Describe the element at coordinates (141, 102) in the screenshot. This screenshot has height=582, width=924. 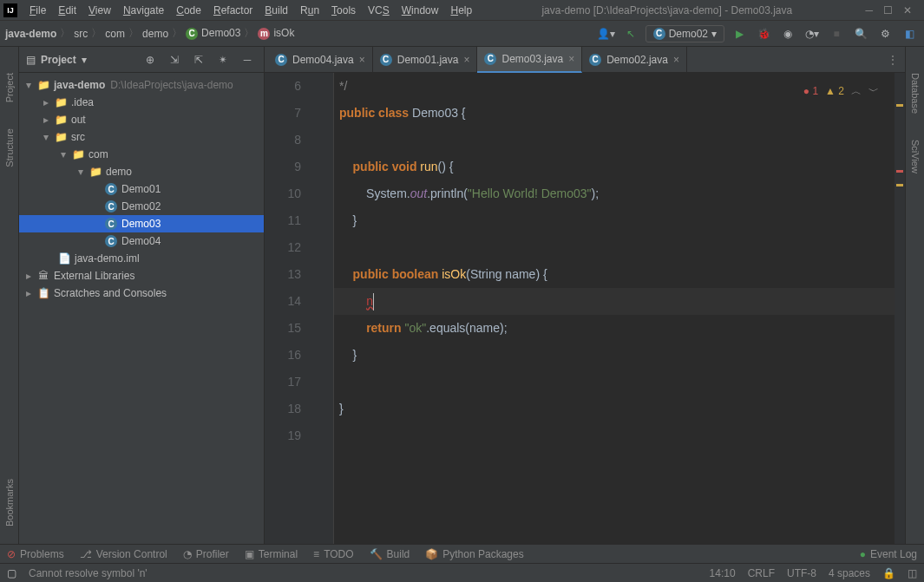
I see `tree-idea: ▸📁.idea` at that location.